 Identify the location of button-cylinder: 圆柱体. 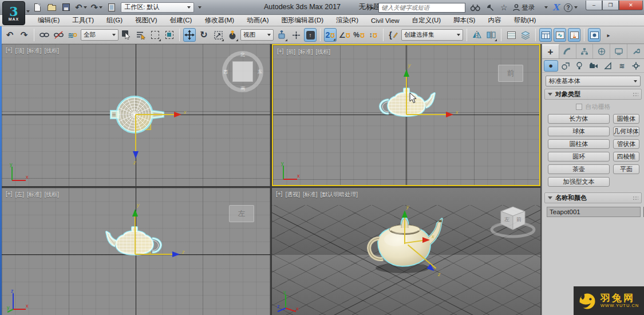
(579, 144).